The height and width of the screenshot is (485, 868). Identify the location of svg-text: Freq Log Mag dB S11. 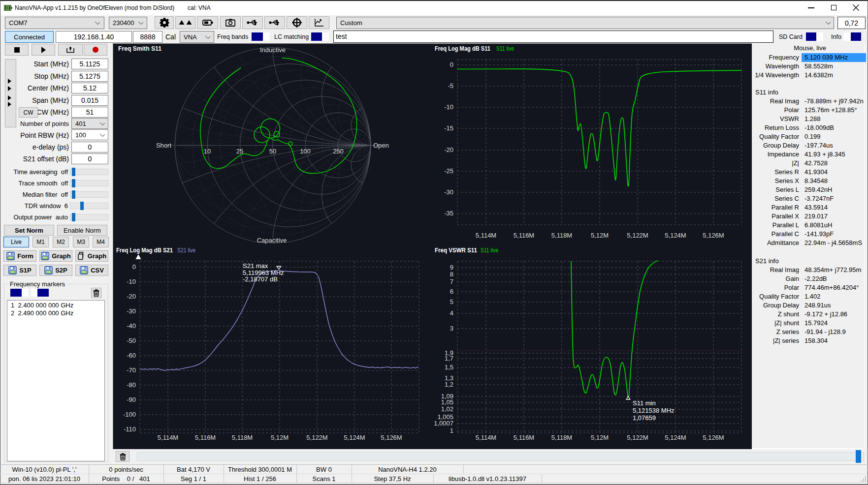
(463, 48).